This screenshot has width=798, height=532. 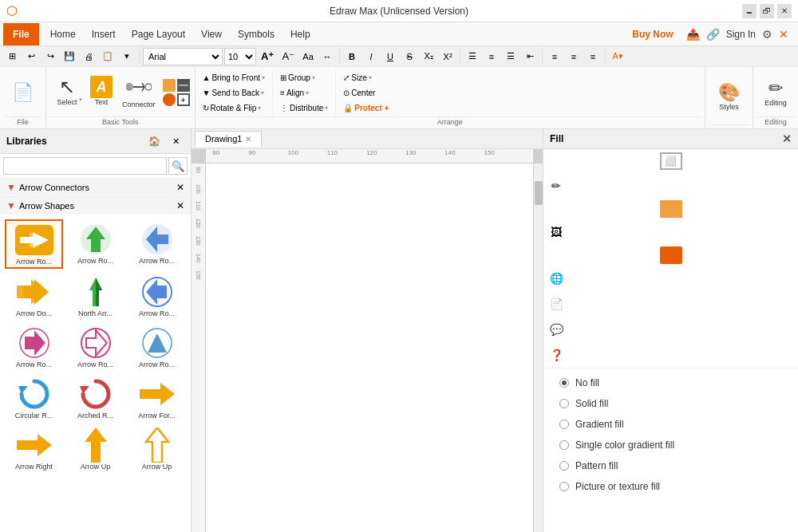 What do you see at coordinates (539, 193) in the screenshot?
I see `v-scroll-thumb` at bounding box center [539, 193].